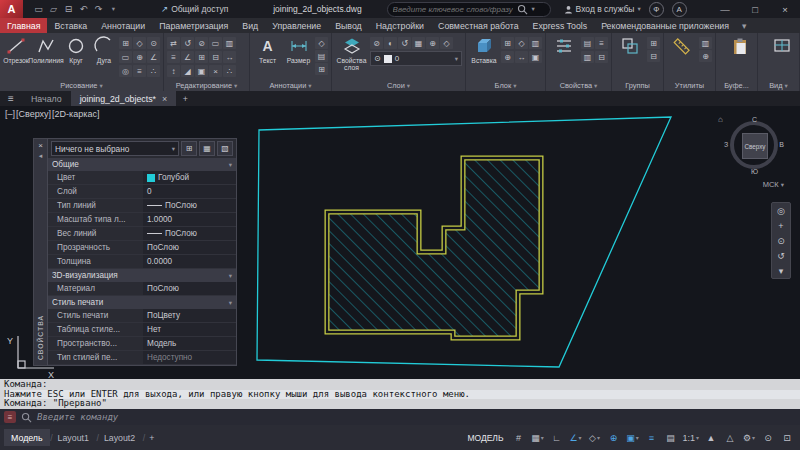  I want to click on tab-featured-apps: Рекомендованные приложения, so click(665, 26).